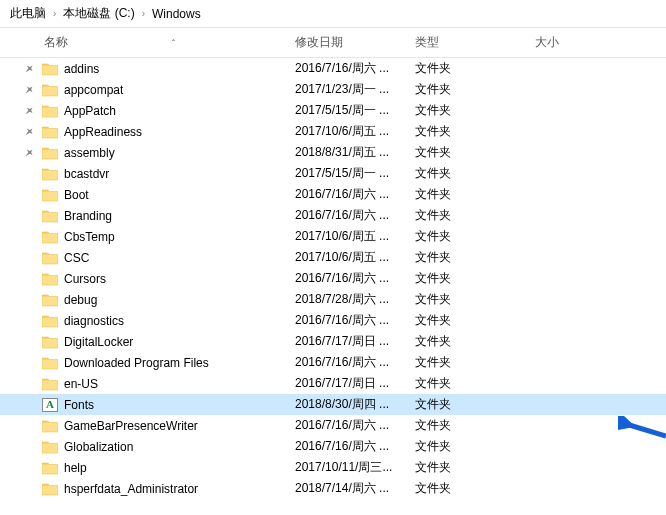 This screenshot has width=666, height=515. Describe the element at coordinates (28, 14) in the screenshot. I see `breadcrumb-seg-pc: 此电脑` at that location.